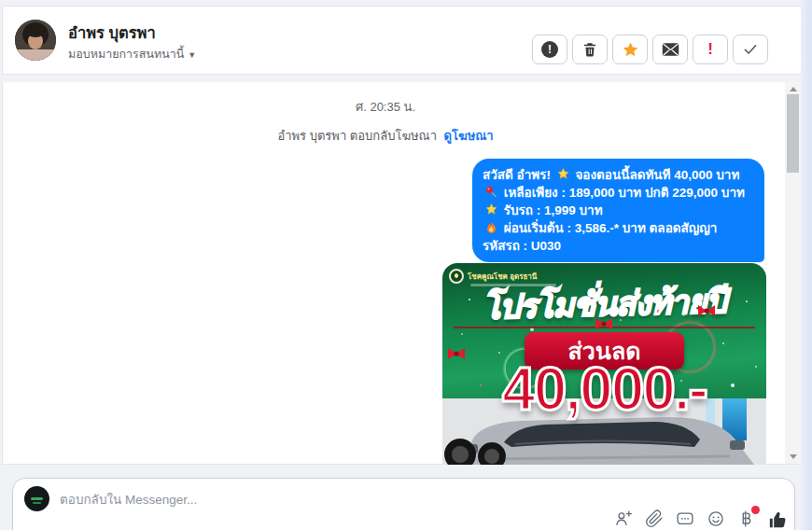  I want to click on page-background-strip, so click(806, 265).